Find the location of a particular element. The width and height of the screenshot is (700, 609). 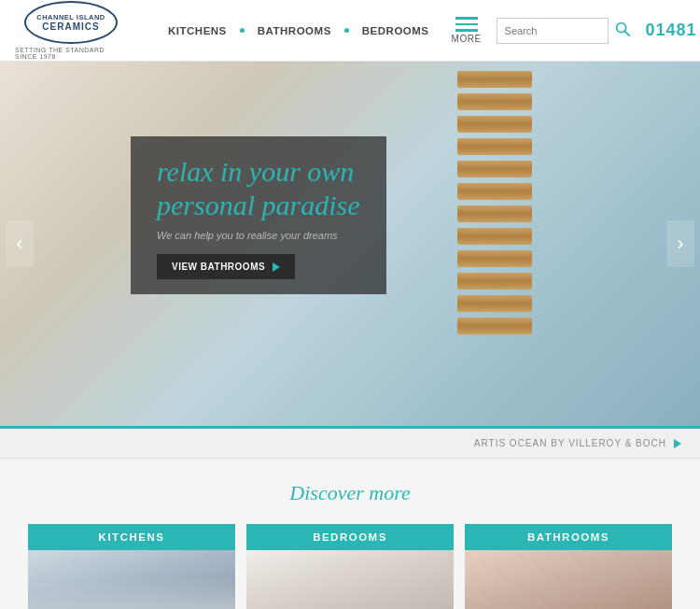

logo-oval: Channel Island CERAMICS is located at coordinates (71, 22).